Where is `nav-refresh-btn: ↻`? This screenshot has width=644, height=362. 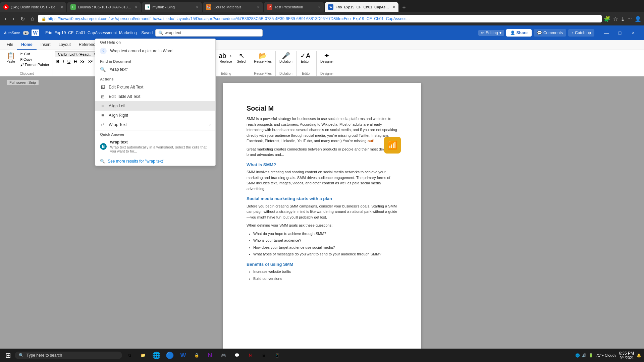
nav-refresh-btn: ↻ is located at coordinates (23, 19).